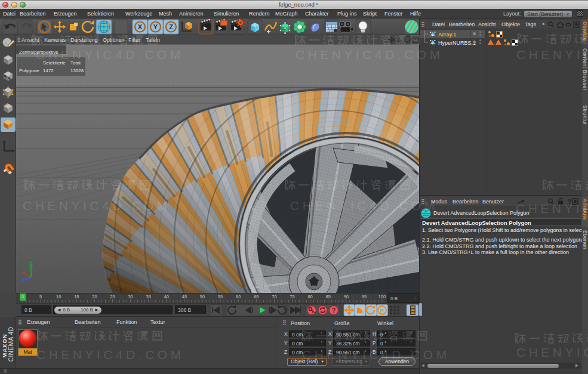 The width and height of the screenshot is (588, 374). What do you see at coordinates (41, 297) in the screenshot?
I see `svg-text: 5` at bounding box center [41, 297].